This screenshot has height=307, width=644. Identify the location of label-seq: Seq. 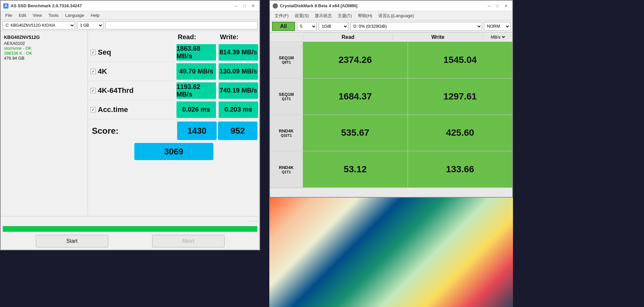
(104, 52).